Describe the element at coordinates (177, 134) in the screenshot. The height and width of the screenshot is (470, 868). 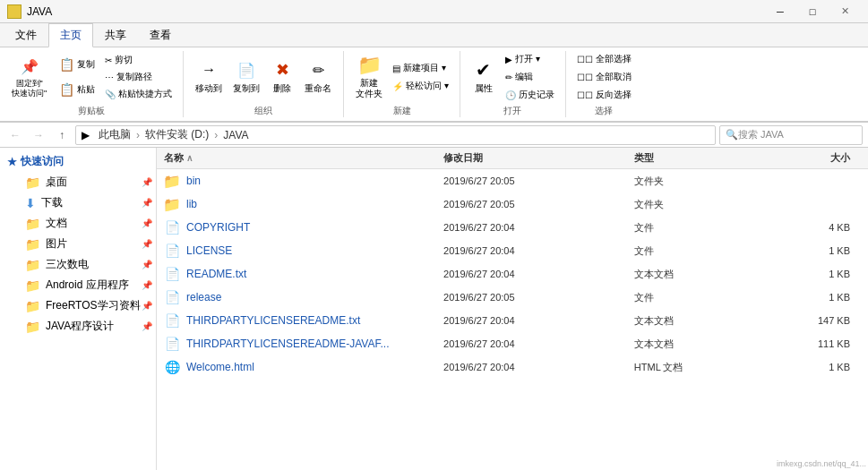
I see `path-drive: 软件安装 (D:)` at that location.